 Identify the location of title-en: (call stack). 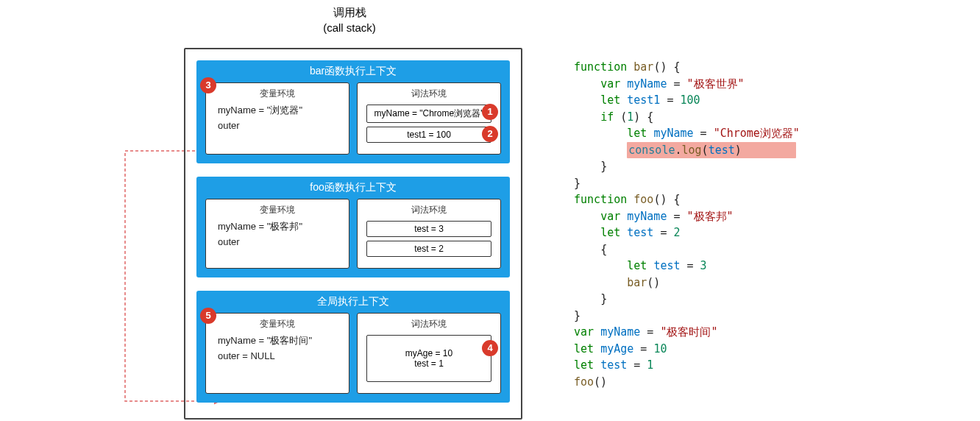
(349, 28).